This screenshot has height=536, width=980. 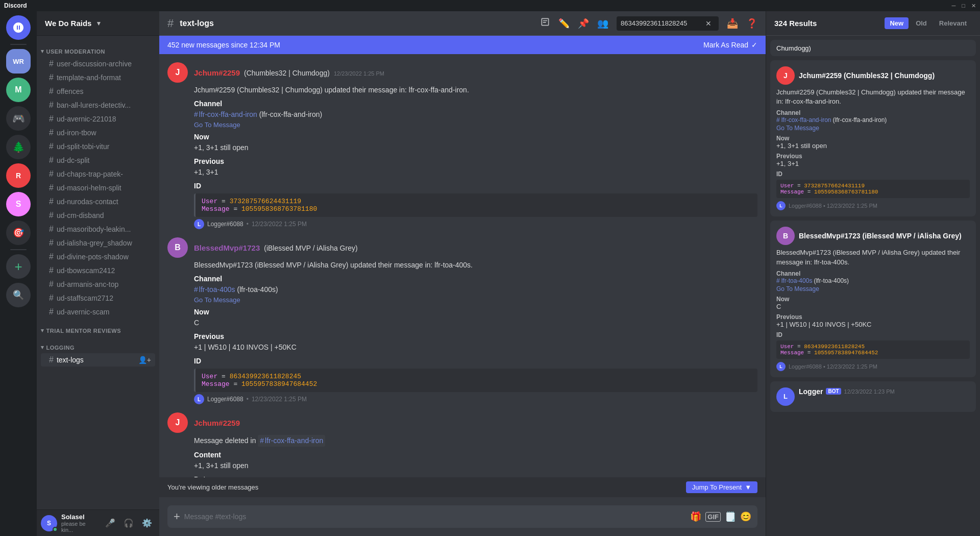 What do you see at coordinates (98, 91) in the screenshot?
I see `channel-item-offences: # offences` at bounding box center [98, 91].